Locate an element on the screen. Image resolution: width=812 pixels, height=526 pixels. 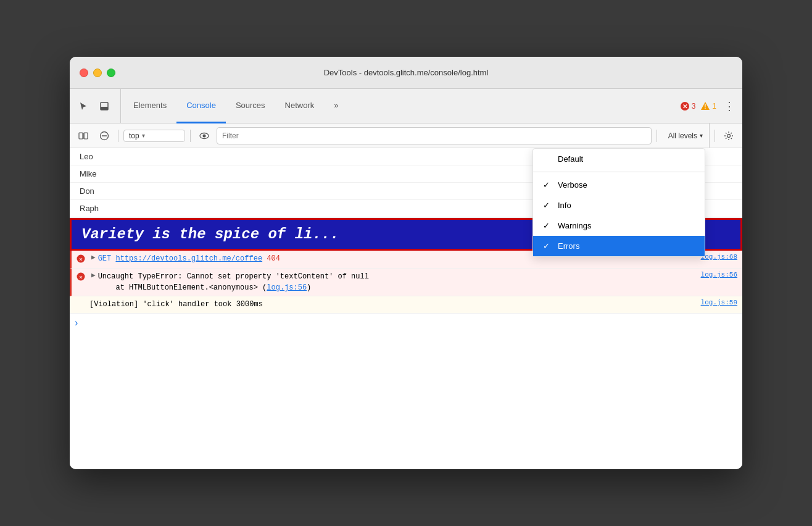
titlebar: DevTools - devtools.glitch.me/console/lo… is located at coordinates (406, 73).